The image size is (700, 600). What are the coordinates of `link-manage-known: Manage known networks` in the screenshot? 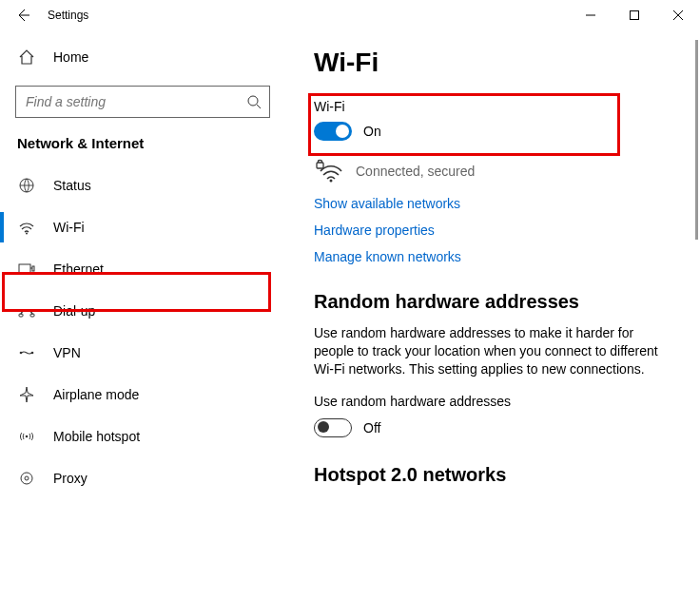 It's located at (493, 257).